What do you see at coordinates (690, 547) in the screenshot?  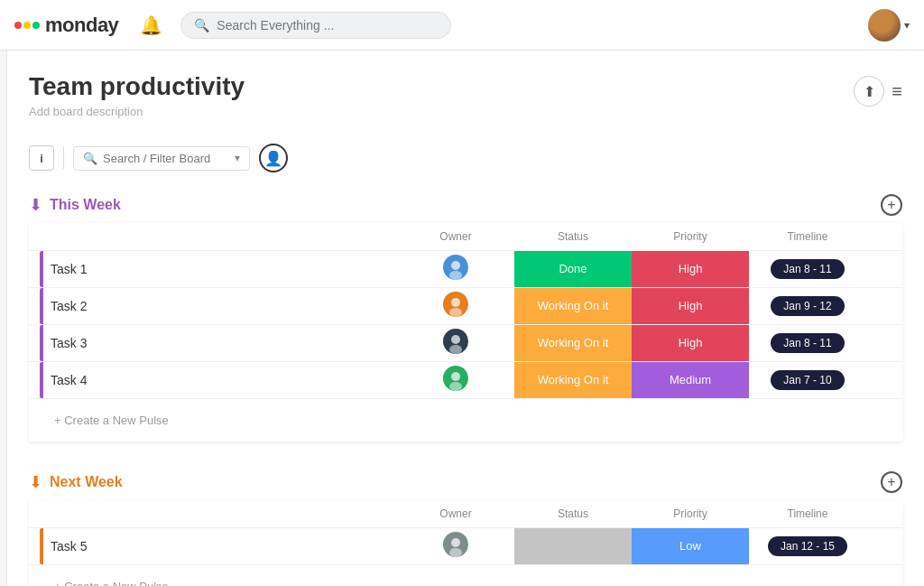 I see `priority-cell-task-5: Low` at bounding box center [690, 547].